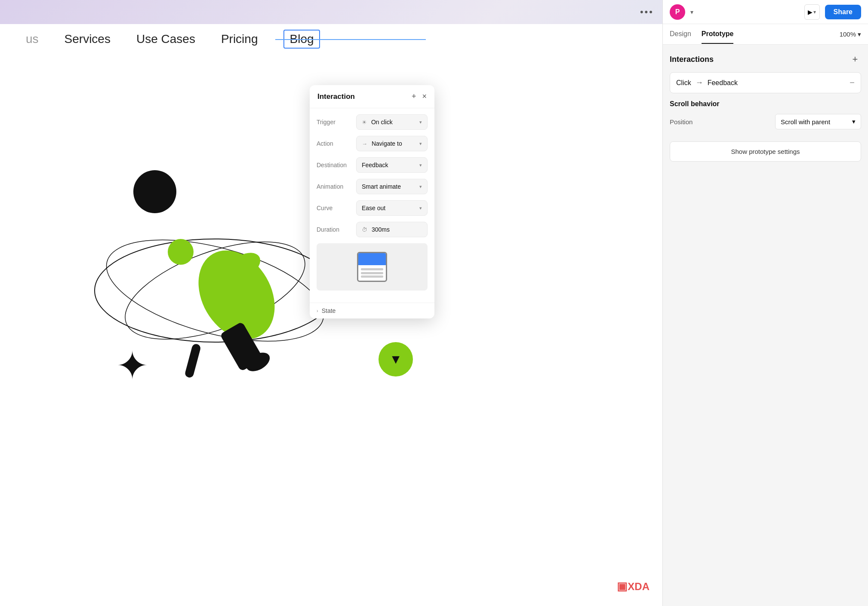 The width and height of the screenshot is (868, 606). Describe the element at coordinates (684, 83) in the screenshot. I see `pill-trigger: Click` at that location.